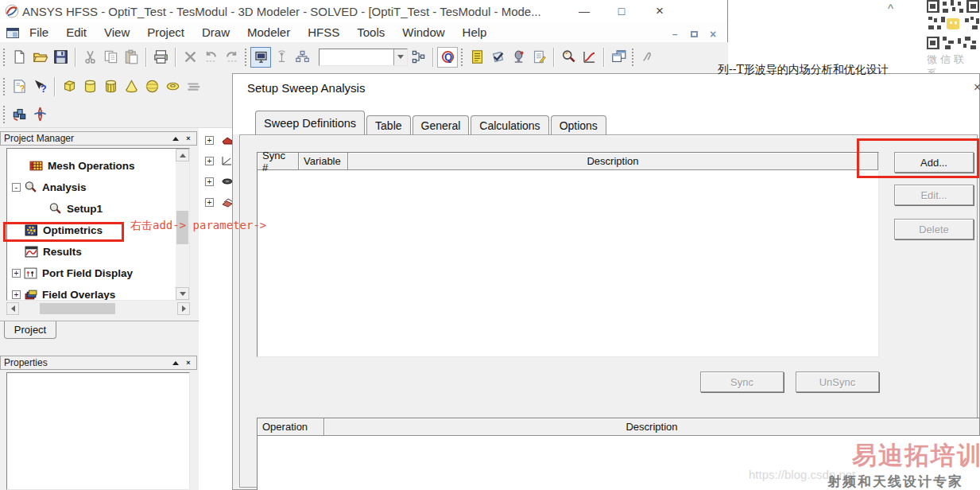 The image size is (980, 490). I want to click on context-help-icon: ?, so click(40, 87).